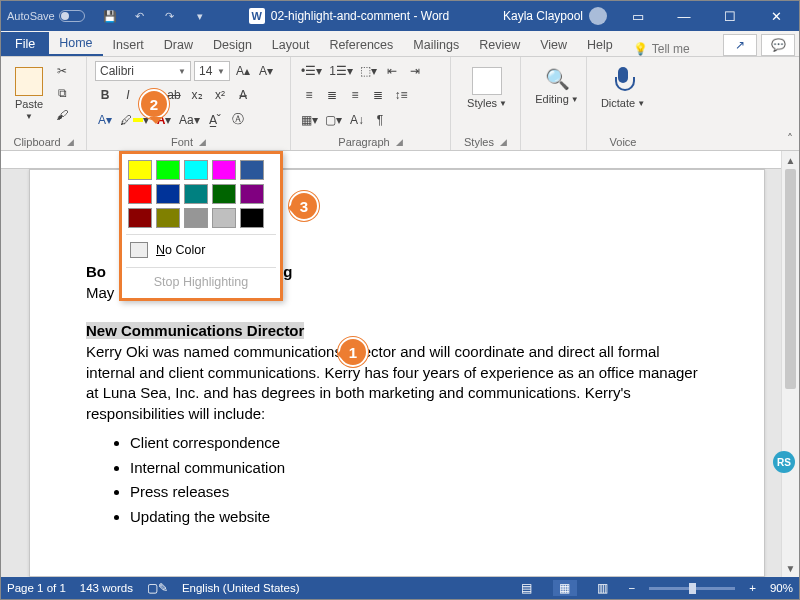 The width and height of the screenshot is (800, 600). I want to click on status-language: English (United States), so click(241, 588).